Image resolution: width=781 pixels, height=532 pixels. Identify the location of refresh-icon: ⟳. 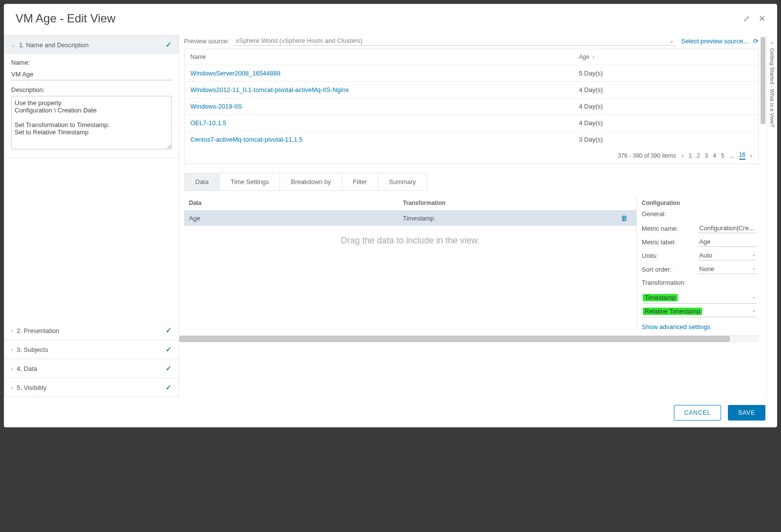
(756, 41).